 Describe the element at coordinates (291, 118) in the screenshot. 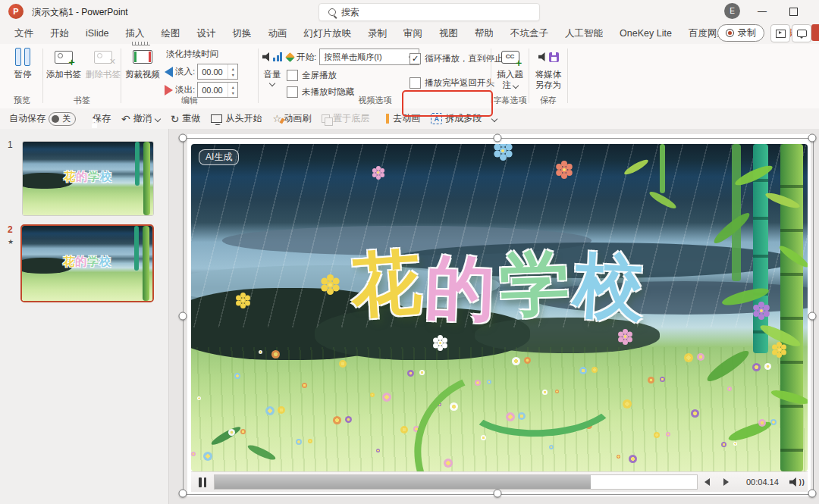

I see `animation-painter-button: ☆ 动画刷` at that location.